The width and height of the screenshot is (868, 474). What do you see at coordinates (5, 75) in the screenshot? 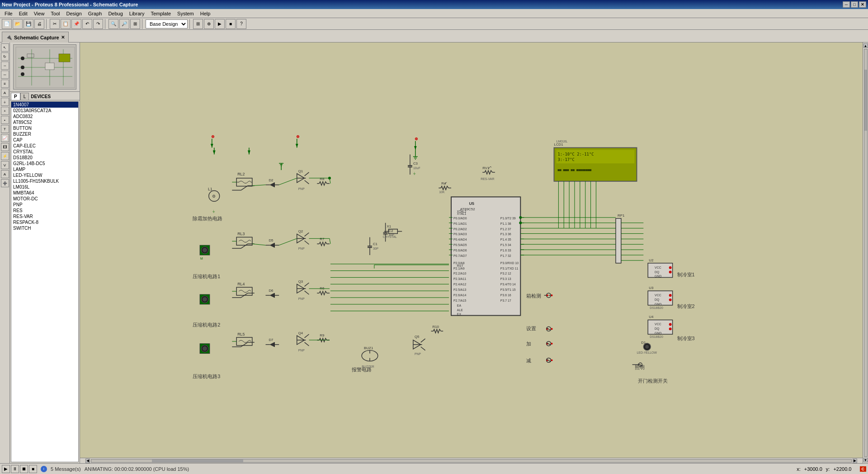
I see `tool-wire: ─` at bounding box center [5, 75].